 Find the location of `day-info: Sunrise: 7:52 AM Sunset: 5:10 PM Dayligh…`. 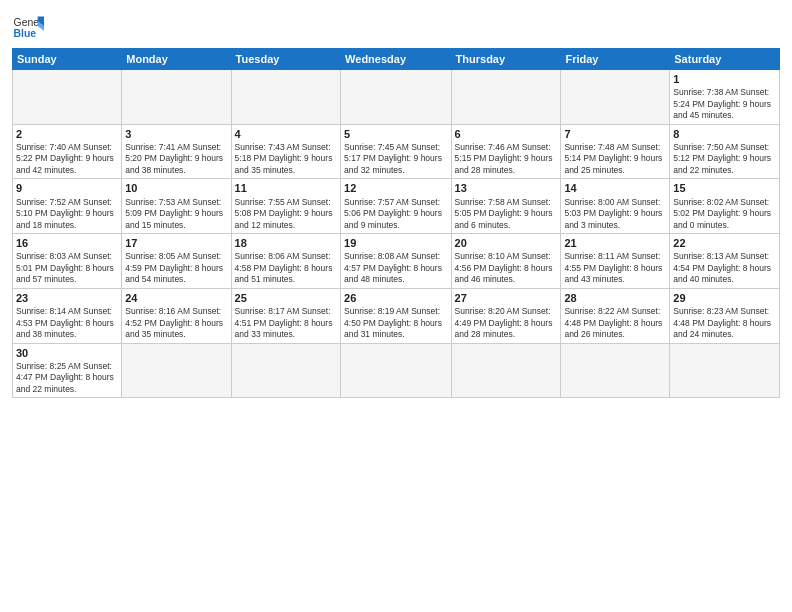

day-info: Sunrise: 7:52 AM Sunset: 5:10 PM Dayligh… is located at coordinates (67, 214).